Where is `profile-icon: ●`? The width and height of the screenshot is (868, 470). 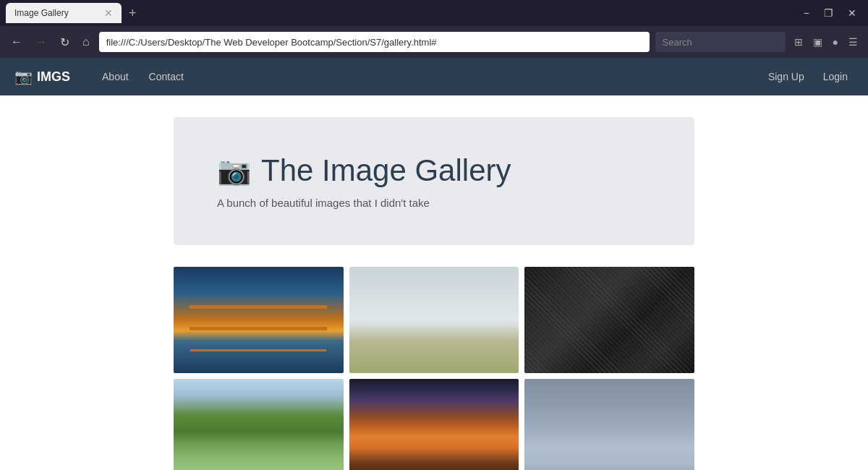 profile-icon: ● is located at coordinates (835, 42).